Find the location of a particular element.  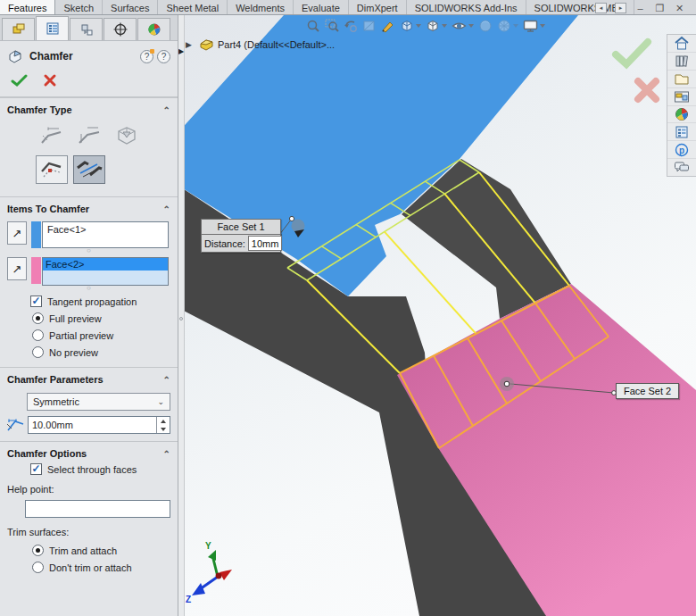

ribbon-tab-solidworks-add-ins: SOLIDWORKS Add-Ins is located at coordinates (467, 7).